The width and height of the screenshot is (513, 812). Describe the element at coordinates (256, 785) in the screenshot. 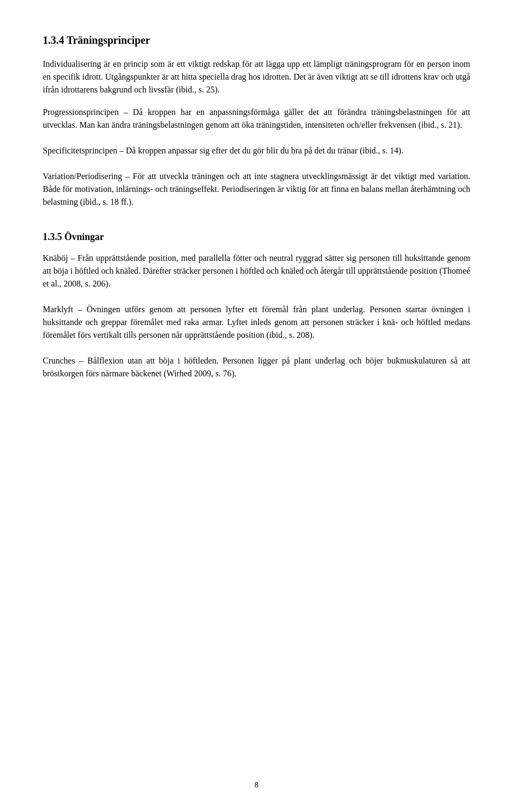

I see `page-number: 8` at that location.